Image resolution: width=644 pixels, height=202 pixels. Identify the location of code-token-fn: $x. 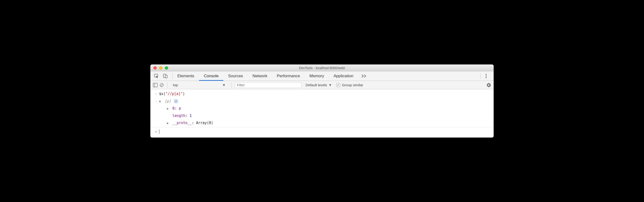
(161, 94).